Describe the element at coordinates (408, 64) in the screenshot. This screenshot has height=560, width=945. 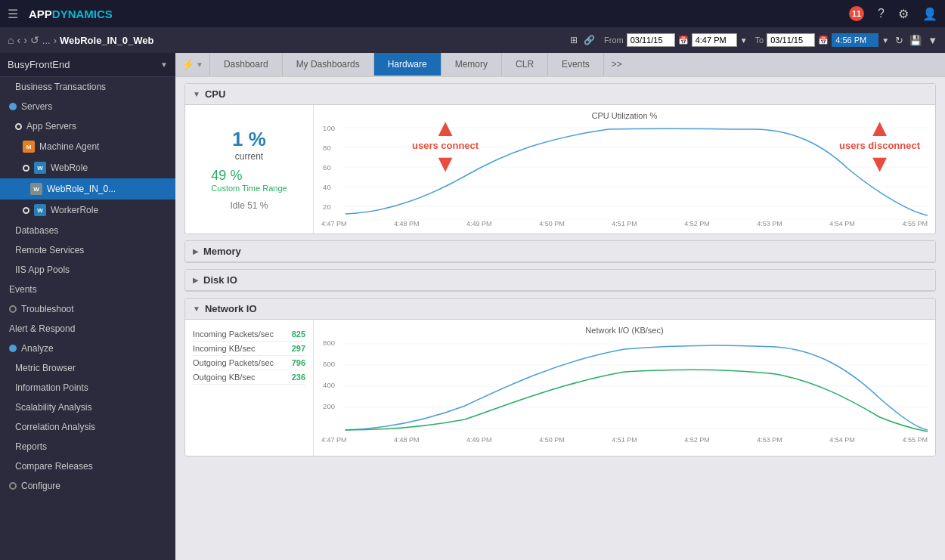
I see `tab-hardware: Hardware` at that location.